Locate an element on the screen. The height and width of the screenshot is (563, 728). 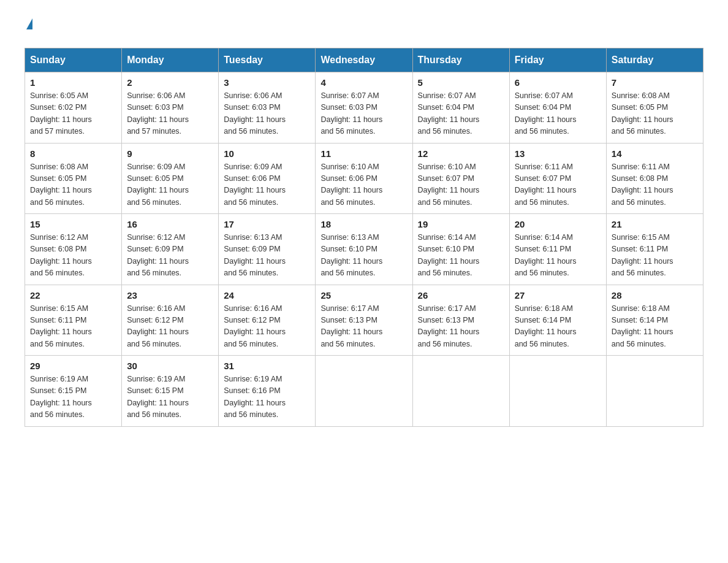
day-number: 28 is located at coordinates (654, 296).